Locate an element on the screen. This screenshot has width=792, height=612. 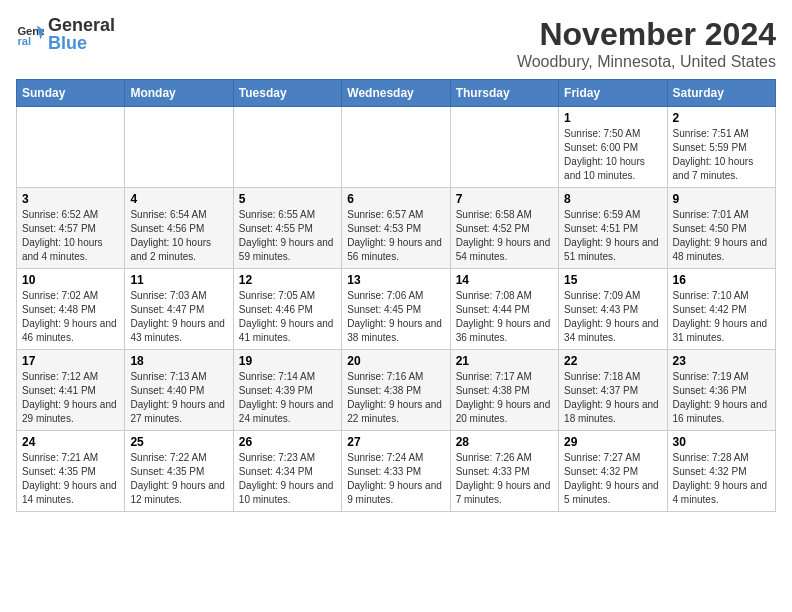
day-info: Sunrise: 7:06 AM Sunset: 4:45 PM Dayligh… is located at coordinates (396, 317).